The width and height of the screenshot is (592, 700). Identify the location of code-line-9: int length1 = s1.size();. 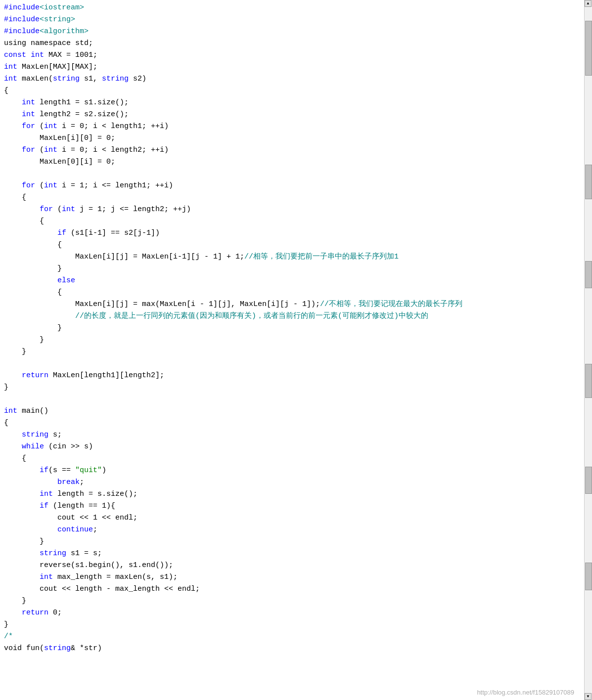
(294, 103).